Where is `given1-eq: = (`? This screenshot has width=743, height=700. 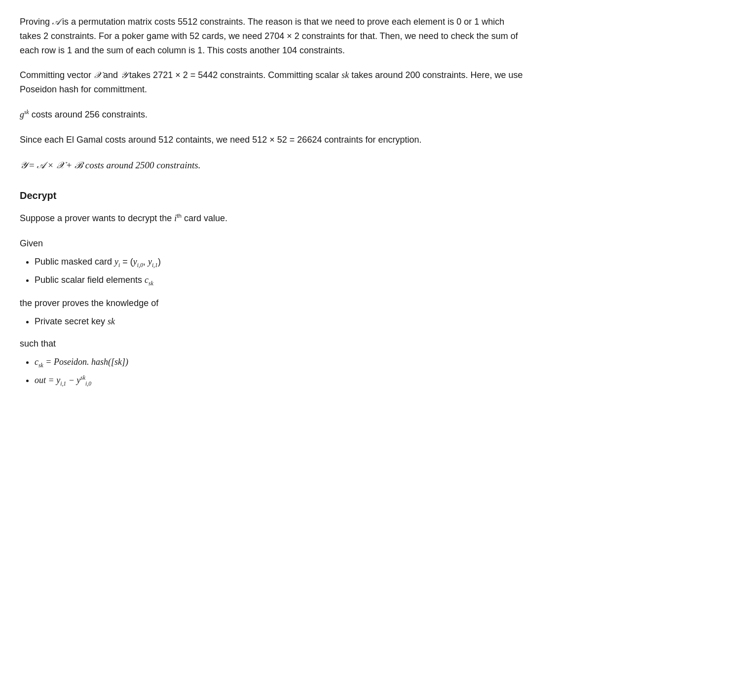 given1-eq: = ( is located at coordinates (126, 262).